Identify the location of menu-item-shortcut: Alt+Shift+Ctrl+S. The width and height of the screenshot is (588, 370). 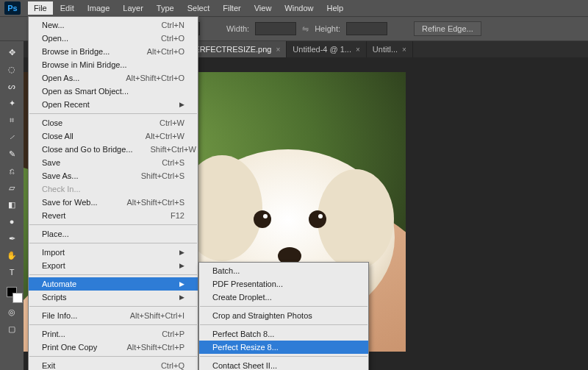
(156, 202).